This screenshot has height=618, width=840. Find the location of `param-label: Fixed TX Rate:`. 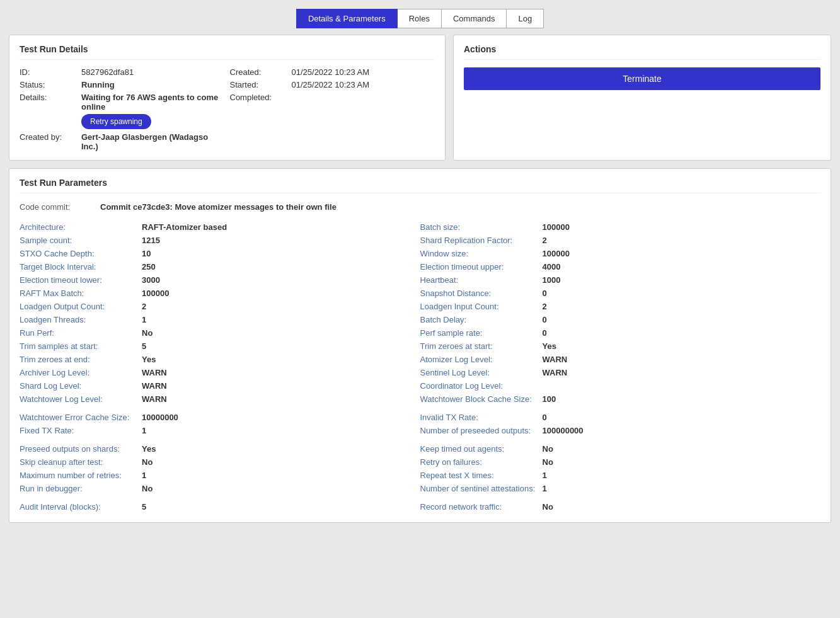

param-label: Fixed TX Rate: is located at coordinates (79, 431).